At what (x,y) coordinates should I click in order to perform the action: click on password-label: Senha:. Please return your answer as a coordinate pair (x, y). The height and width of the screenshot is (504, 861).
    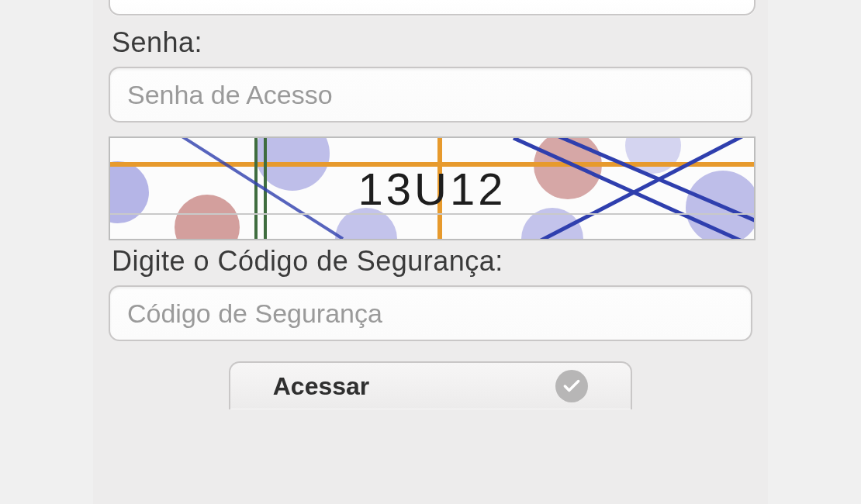
    Looking at the image, I should click on (432, 43).